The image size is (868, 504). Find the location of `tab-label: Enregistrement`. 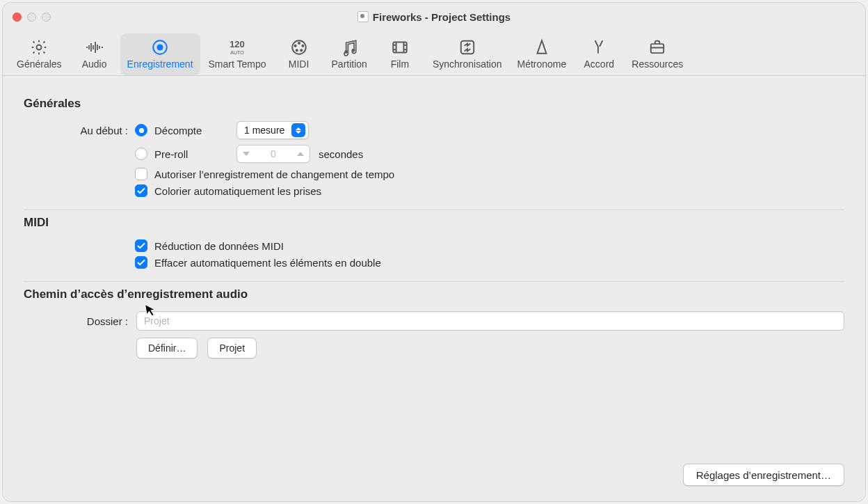

tab-label: Enregistrement is located at coordinates (160, 64).